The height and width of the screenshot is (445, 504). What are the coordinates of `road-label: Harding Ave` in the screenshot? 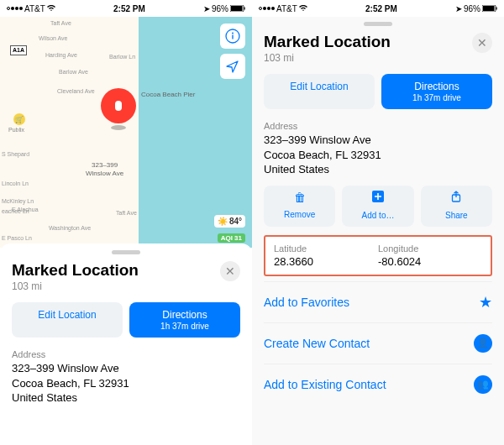 It's located at (61, 55).